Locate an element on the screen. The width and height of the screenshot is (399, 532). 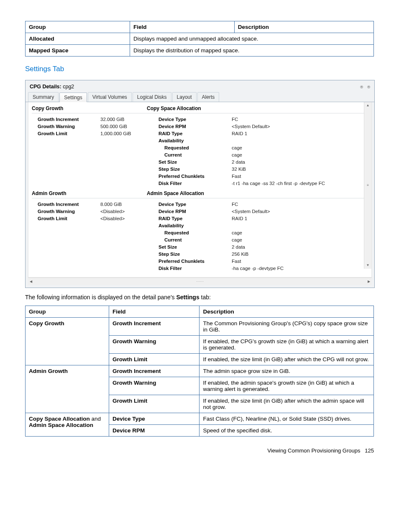
csa-diskfilter-value: -t r1 -ha cage -ss 32 -ch first -p -devt… is located at coordinates (294, 183).